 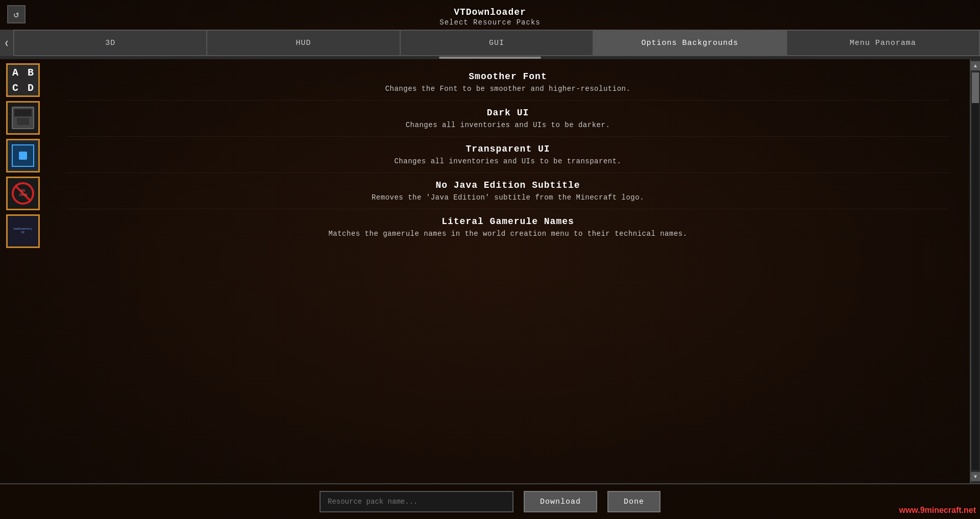 I want to click on app-subtitle: Select Resource Packs, so click(x=490, y=22).